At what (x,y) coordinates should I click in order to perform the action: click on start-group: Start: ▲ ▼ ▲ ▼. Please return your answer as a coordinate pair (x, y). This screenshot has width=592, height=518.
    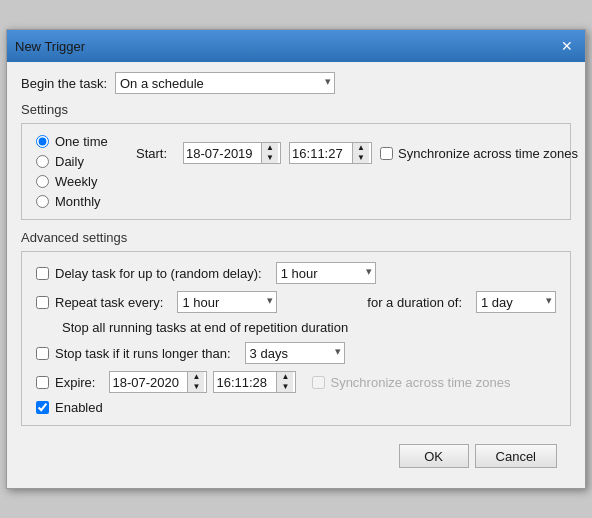
    Looking at the image, I should click on (361, 172).